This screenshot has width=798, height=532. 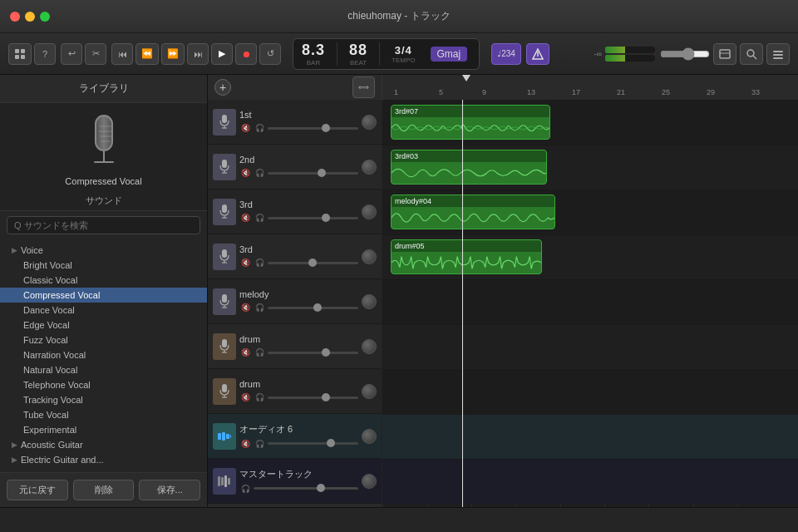 What do you see at coordinates (103, 430) in the screenshot?
I see `preset-experimental: Experimental` at bounding box center [103, 430].